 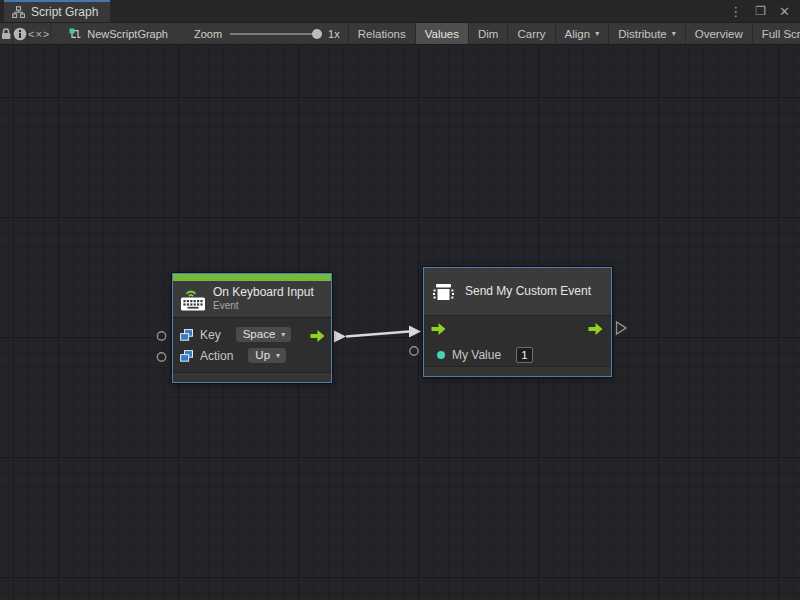 I want to click on lock-button, so click(x=6, y=34).